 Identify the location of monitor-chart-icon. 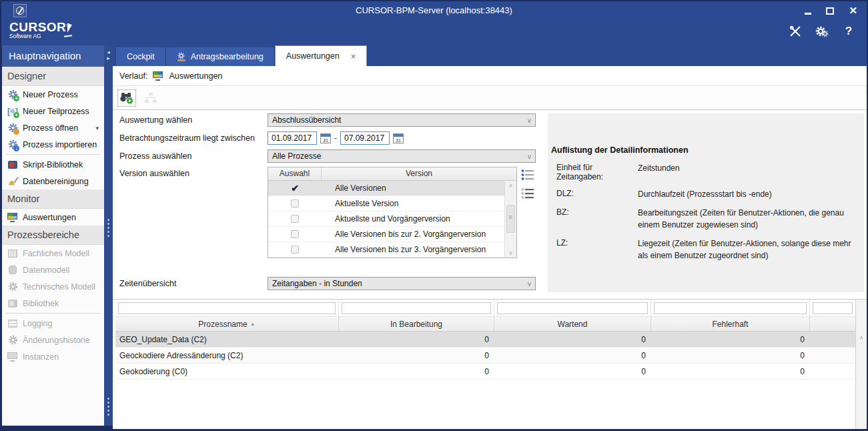
(158, 76).